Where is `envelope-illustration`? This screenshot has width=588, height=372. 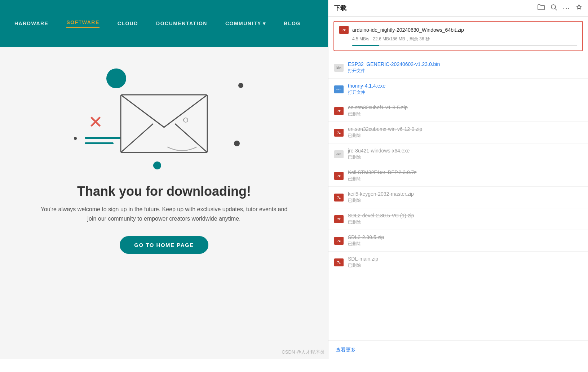 envelope-illustration is located at coordinates (164, 117).